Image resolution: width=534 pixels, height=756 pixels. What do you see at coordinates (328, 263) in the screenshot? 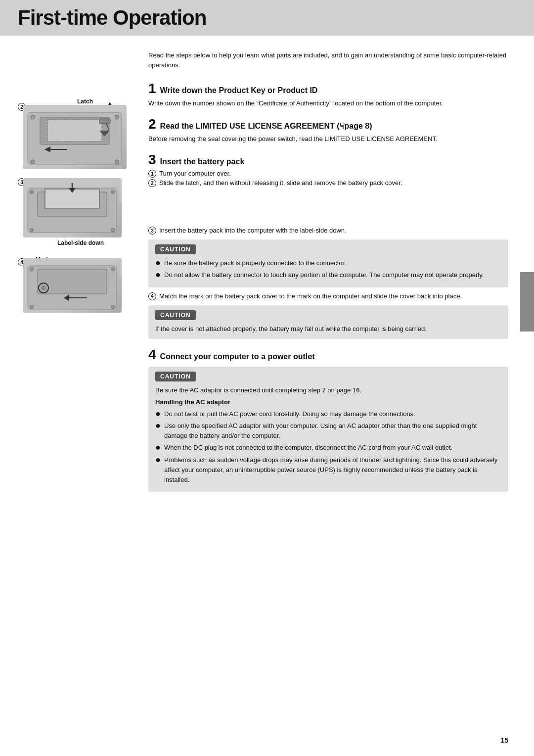
I see `caution-1-bullet-1: ● Be sure the battery pack is properly c…` at bounding box center [328, 263].